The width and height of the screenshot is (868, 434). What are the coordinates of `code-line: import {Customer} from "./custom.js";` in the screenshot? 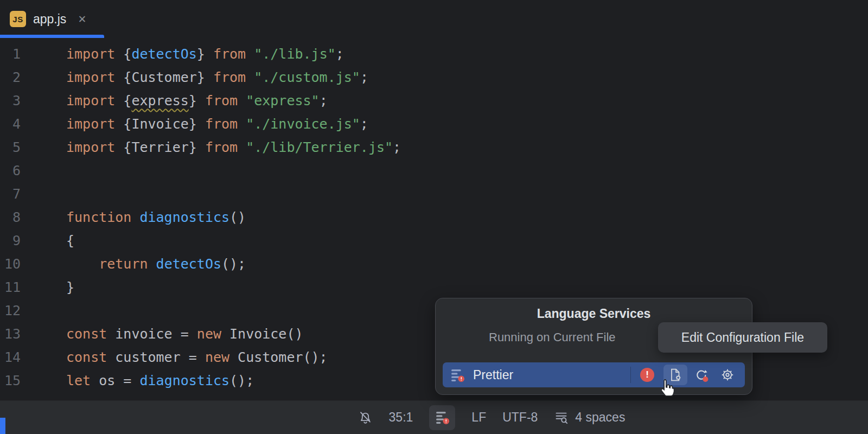 It's located at (467, 77).